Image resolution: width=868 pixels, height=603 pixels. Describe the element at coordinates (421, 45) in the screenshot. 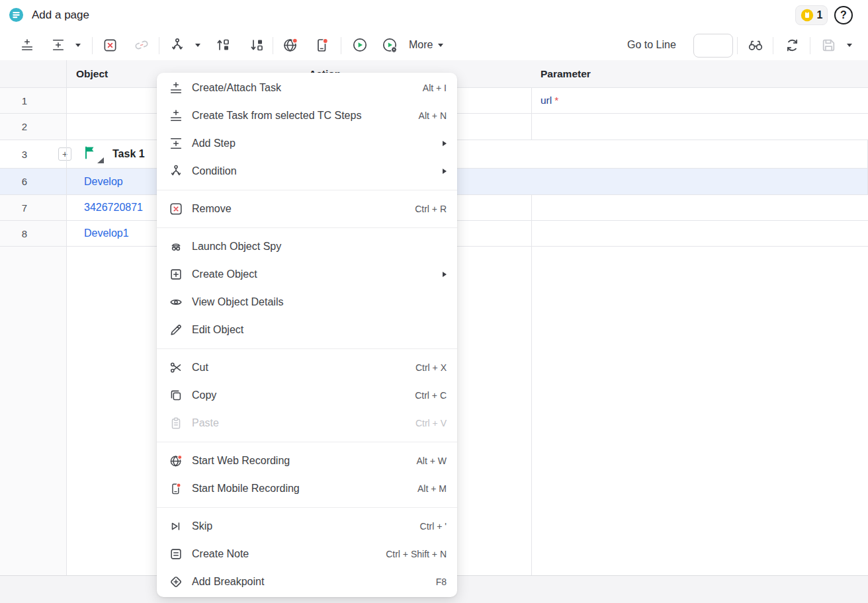

I see `more-label: More` at that location.